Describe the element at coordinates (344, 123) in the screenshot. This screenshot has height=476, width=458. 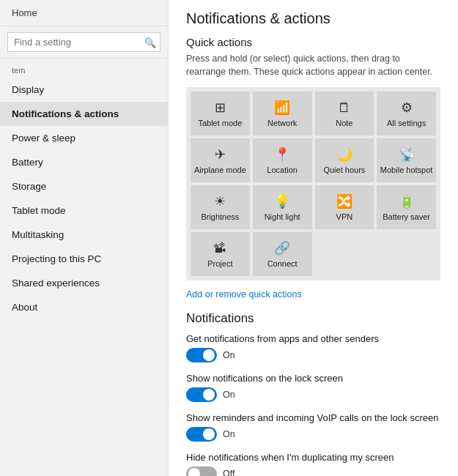
I see `note-label: Note` at that location.